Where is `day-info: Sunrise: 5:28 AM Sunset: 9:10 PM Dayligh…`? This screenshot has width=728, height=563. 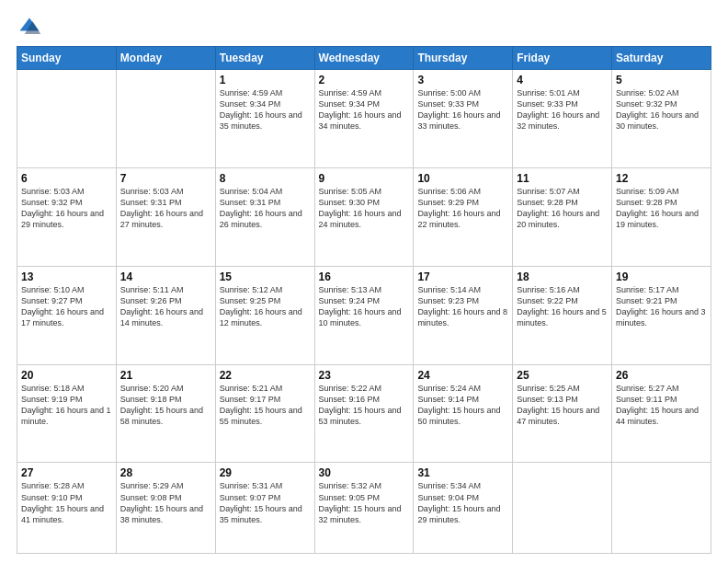 day-info: Sunrise: 5:28 AM Sunset: 9:10 PM Dayligh… is located at coordinates (66, 502).